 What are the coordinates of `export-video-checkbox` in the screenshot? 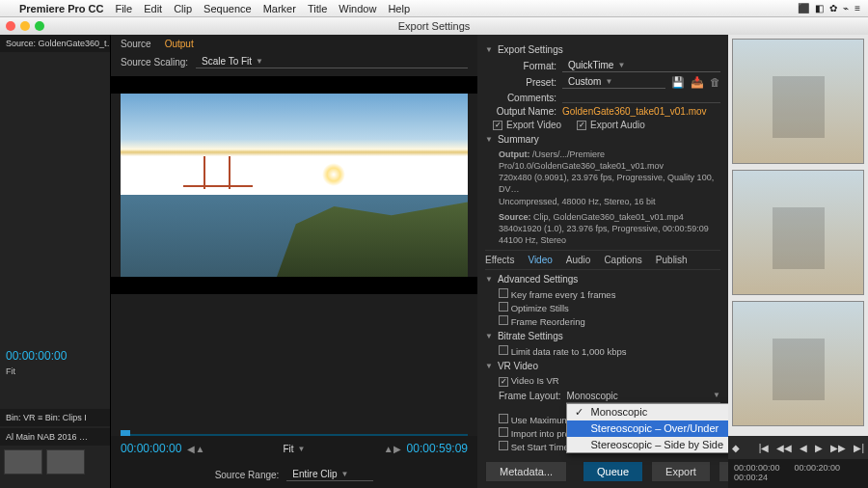 It's located at (498, 125).